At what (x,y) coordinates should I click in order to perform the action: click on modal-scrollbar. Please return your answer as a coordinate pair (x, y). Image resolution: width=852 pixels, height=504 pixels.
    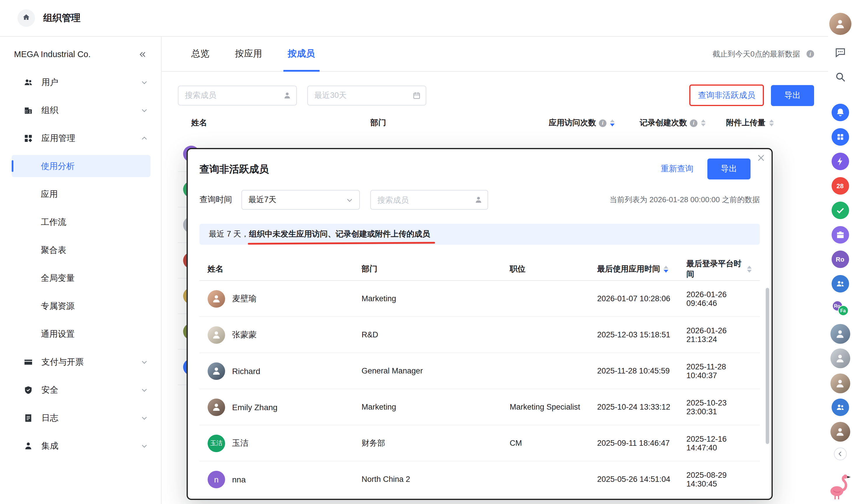
    Looking at the image, I should click on (767, 366).